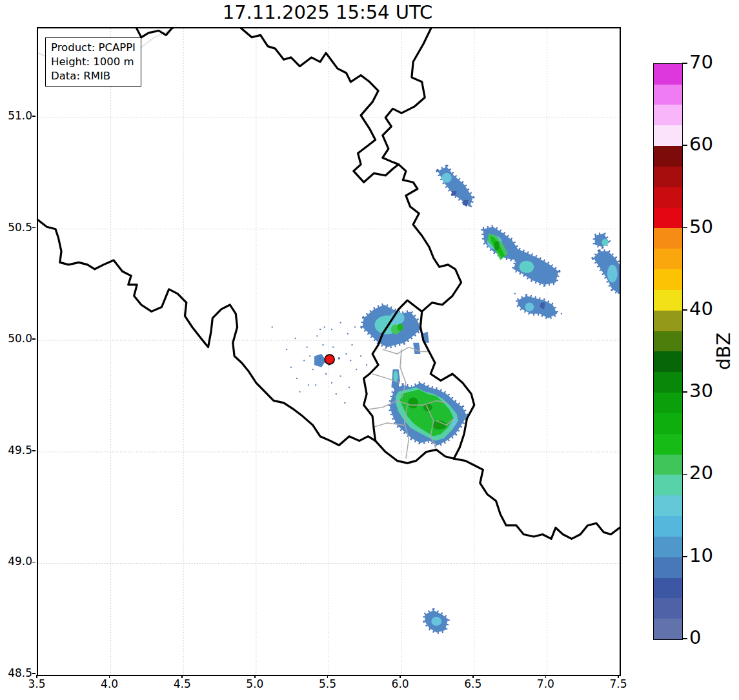 The image size is (739, 700). Describe the element at coordinates (668, 177) in the screenshot. I see `colorbar-segment-55dbz` at that location.